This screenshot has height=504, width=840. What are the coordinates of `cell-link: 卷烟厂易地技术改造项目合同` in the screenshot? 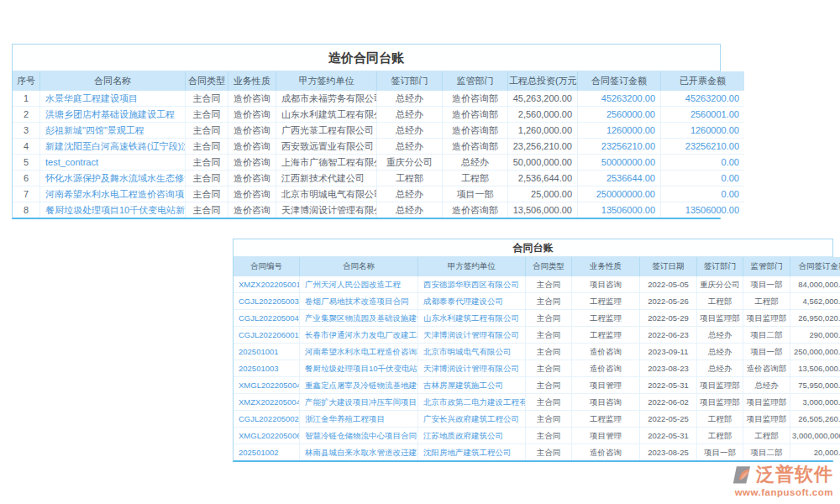 It's located at (360, 302).